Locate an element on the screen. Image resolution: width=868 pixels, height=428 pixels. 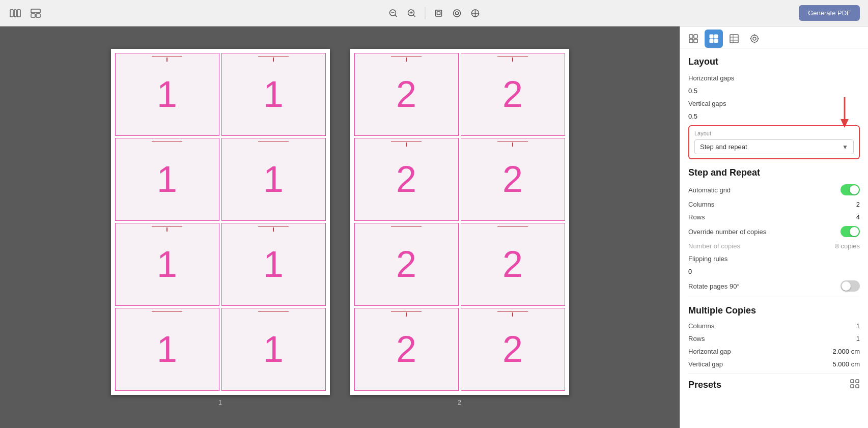
generate-pdf-button: Generate PDF is located at coordinates (829, 13).